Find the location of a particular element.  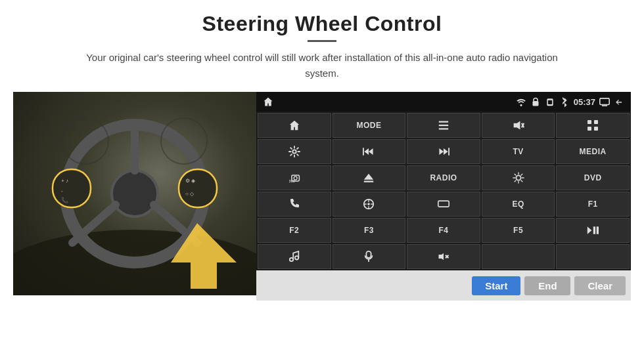

status-time: 05:37 is located at coordinates (585, 102).